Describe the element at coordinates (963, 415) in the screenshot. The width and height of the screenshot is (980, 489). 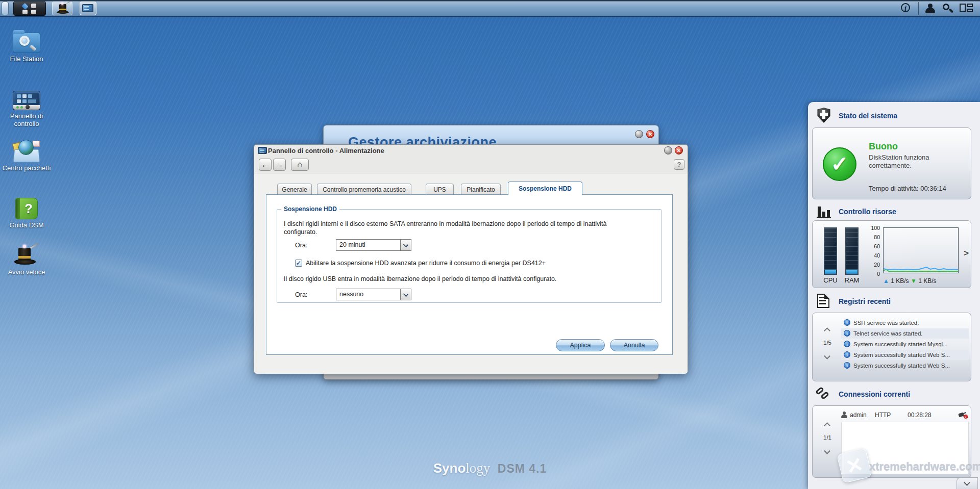
I see `disconnect-icon` at that location.